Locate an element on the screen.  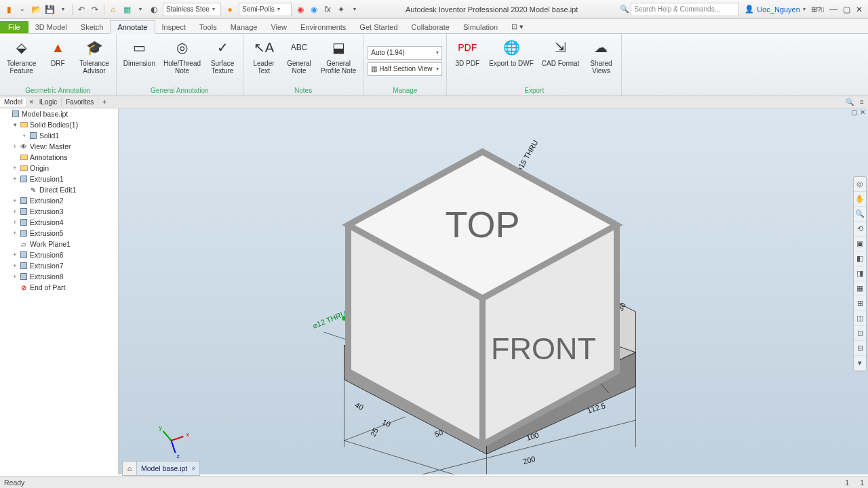
help-icon: ?⃝ is located at coordinates (821, 9).